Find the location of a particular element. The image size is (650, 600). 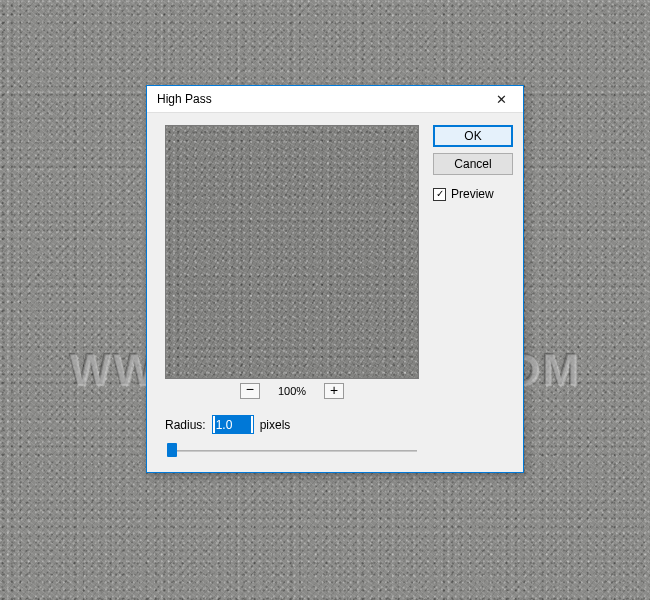

slider-thumb is located at coordinates (172, 450).